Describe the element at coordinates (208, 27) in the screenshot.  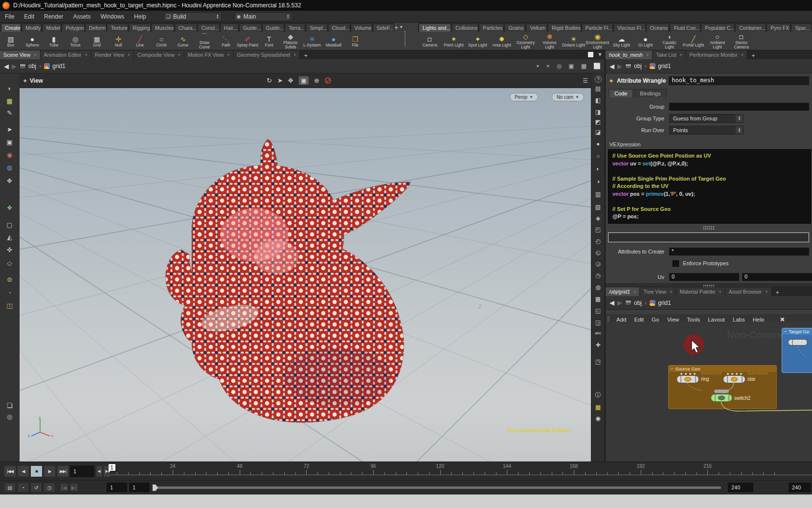
I see `shelf-tab-const: Const...` at that location.